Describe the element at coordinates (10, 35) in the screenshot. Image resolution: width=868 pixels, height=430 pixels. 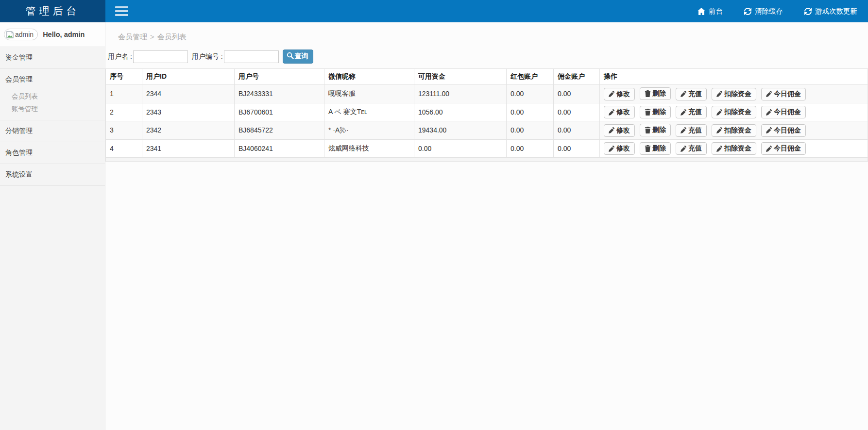
I see `broken-image-icon` at that location.